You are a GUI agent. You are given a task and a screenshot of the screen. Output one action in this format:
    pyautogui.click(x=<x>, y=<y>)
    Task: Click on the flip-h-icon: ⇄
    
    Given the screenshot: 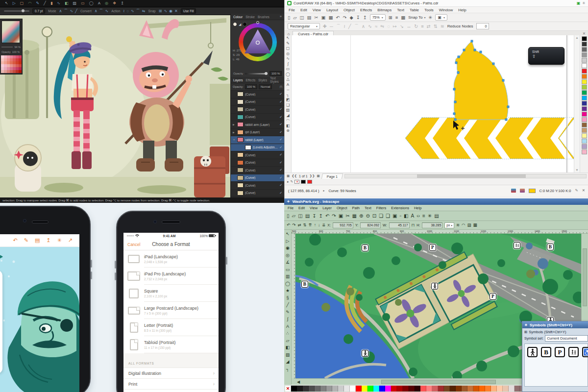 What is the action you would take?
    pyautogui.click(x=299, y=225)
    